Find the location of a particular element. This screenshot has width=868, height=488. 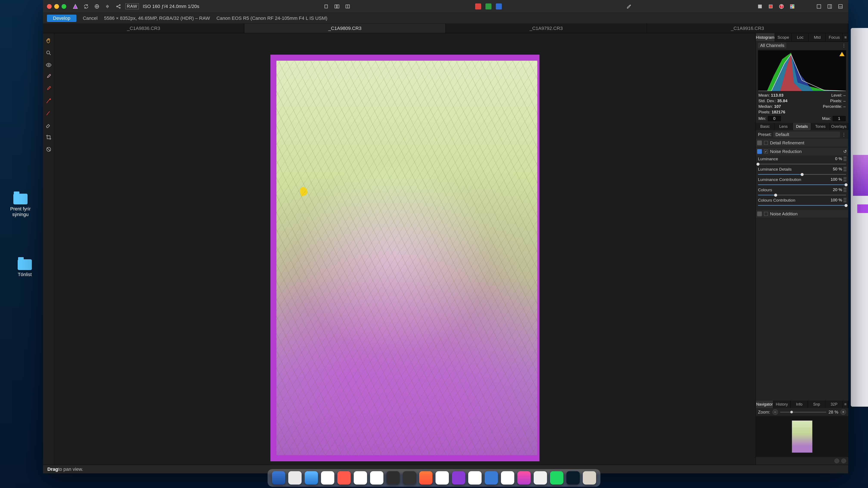

slider-value: 20 % is located at coordinates (835, 190).